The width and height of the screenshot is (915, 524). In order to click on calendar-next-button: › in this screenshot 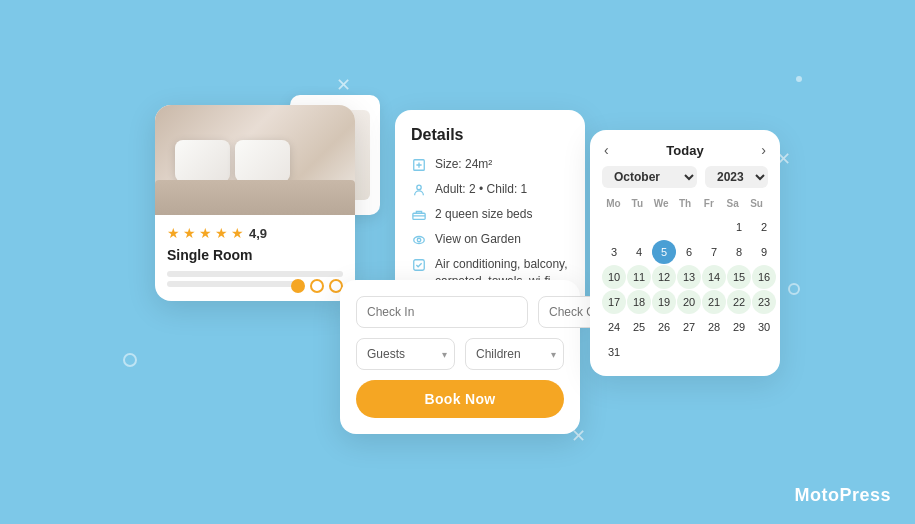, I will do `click(764, 150)`.